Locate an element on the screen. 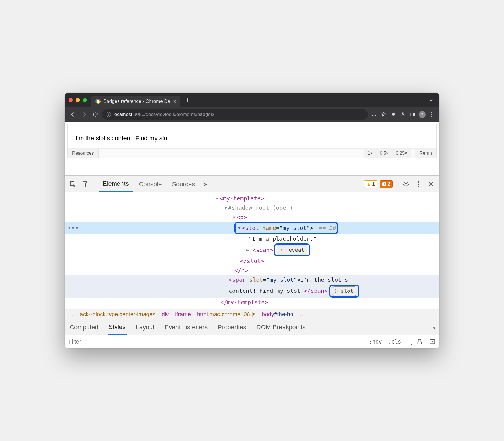  tab-sources: Sources is located at coordinates (183, 184).